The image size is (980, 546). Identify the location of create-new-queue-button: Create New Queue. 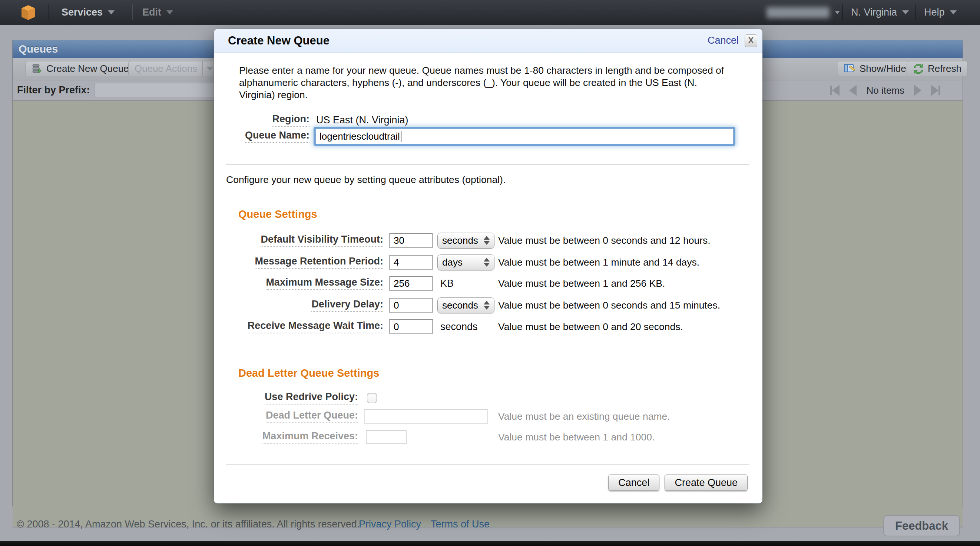
(80, 69).